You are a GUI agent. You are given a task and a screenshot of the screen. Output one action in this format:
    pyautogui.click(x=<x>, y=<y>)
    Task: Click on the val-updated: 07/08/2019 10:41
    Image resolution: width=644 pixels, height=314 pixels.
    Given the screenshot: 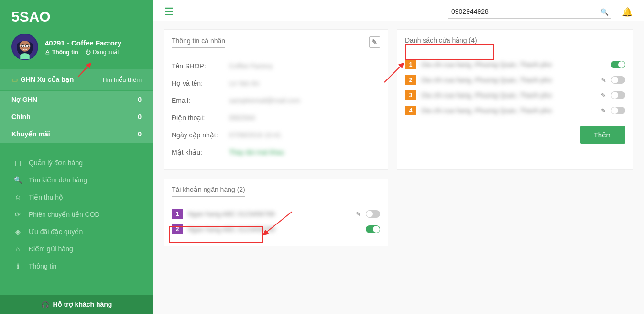 What is the action you would take?
    pyautogui.click(x=255, y=135)
    